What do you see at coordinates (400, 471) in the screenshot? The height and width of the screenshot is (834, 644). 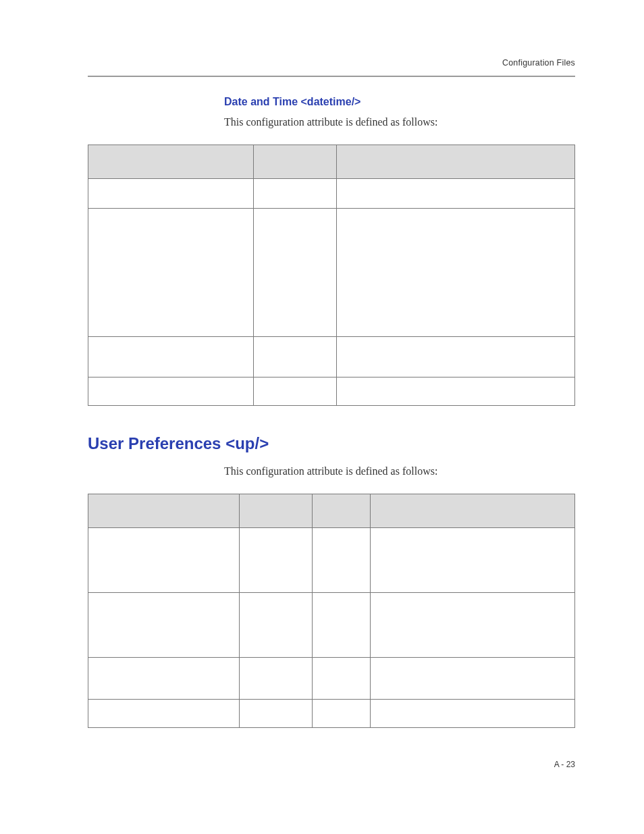 I see `lede-paragraph-2: This configuration attribute is defined …` at bounding box center [400, 471].